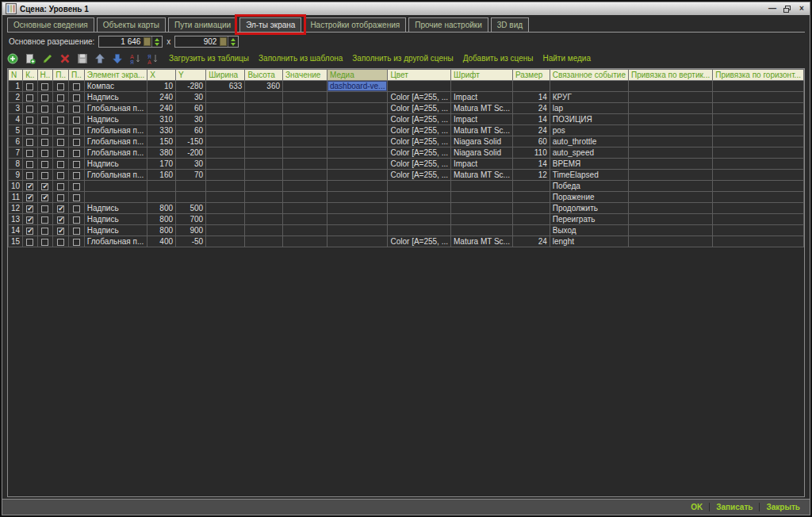 The image size is (812, 517). I want to click on cell-n: 8, so click(16, 164).